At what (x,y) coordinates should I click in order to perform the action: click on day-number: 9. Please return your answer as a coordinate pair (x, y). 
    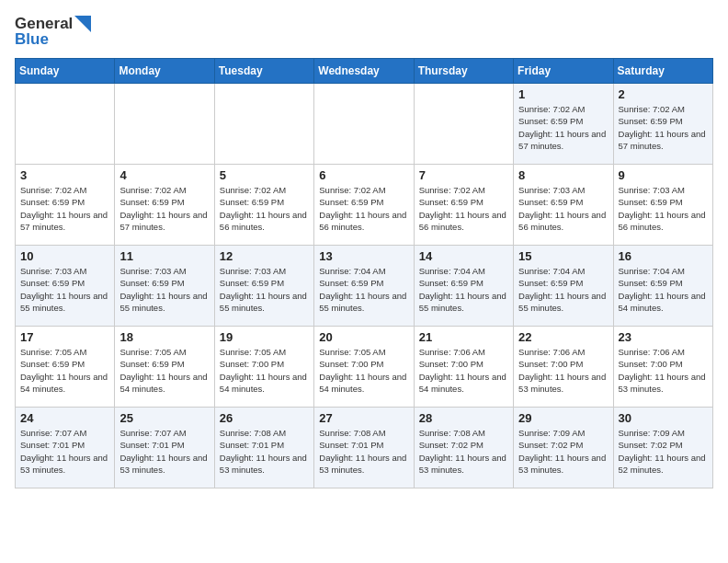
    Looking at the image, I should click on (664, 175).